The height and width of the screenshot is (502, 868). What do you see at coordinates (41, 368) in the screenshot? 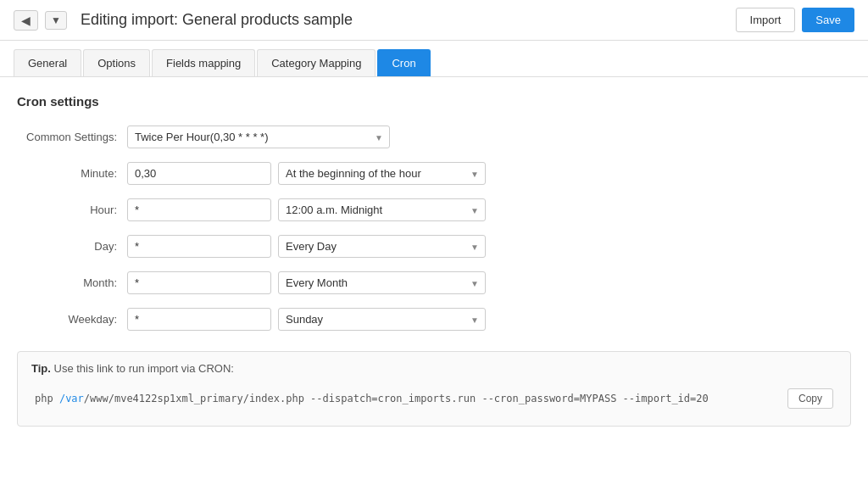
I see `tip-label: Tip.` at bounding box center [41, 368].